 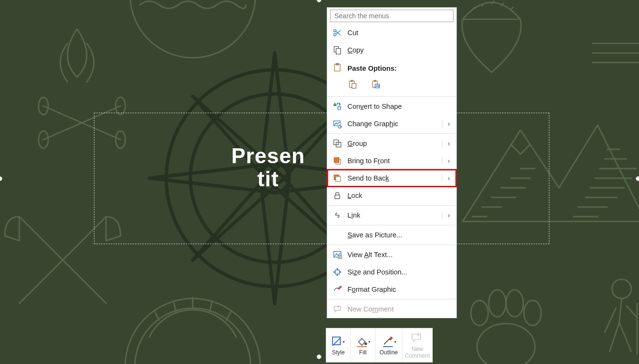 I want to click on fill-icon: ▾, so click(x=363, y=341).